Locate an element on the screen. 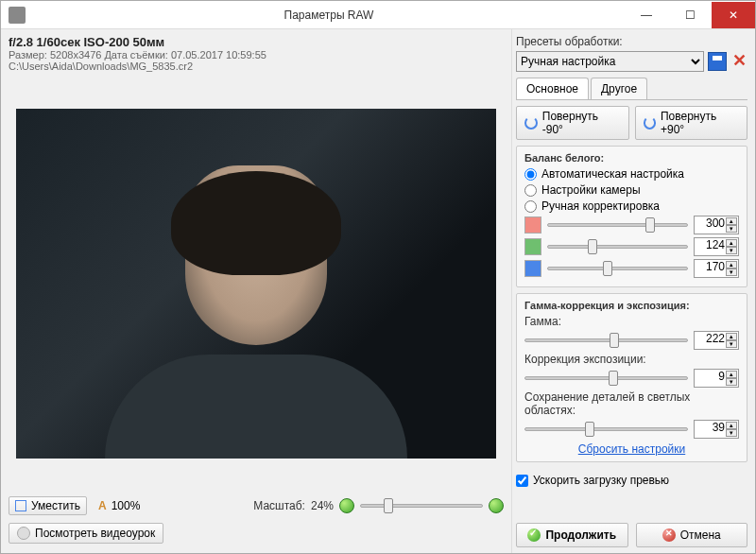  window-controls: — ☐ ✕ is located at coordinates (690, 15).